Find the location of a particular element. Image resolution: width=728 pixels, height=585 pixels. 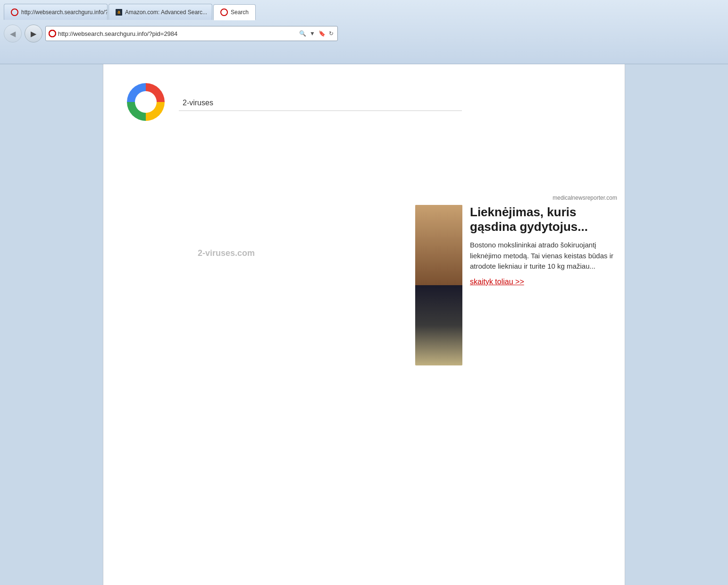

tab-search-label: Search is located at coordinates (240, 12).